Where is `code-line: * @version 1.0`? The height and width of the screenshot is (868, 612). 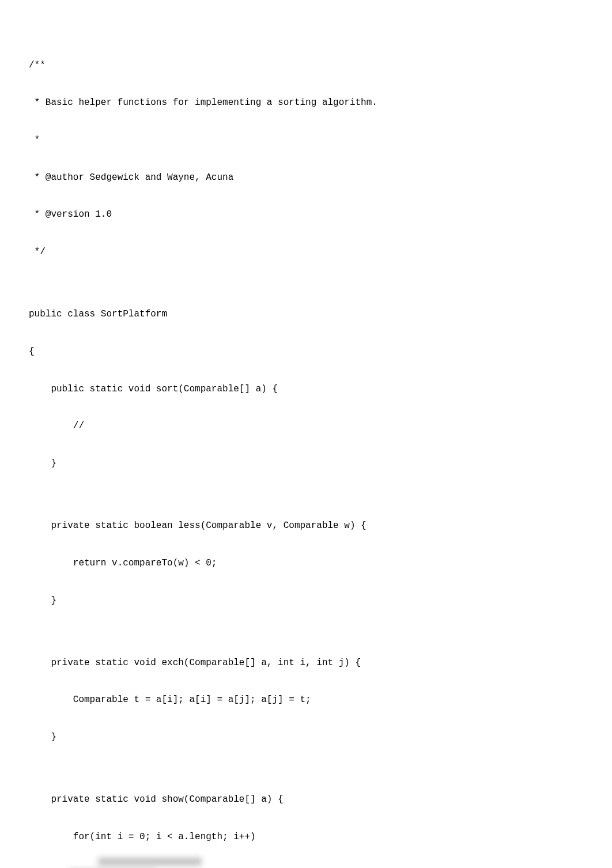
code-line: * @version 1.0 is located at coordinates (306, 215).